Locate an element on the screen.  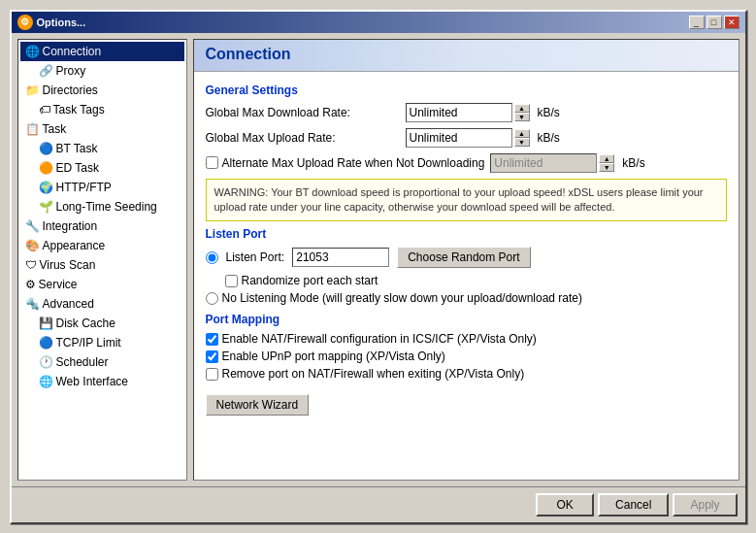
sidebar-item-disk-cache: 💾 Disk Cache is located at coordinates (103, 323).